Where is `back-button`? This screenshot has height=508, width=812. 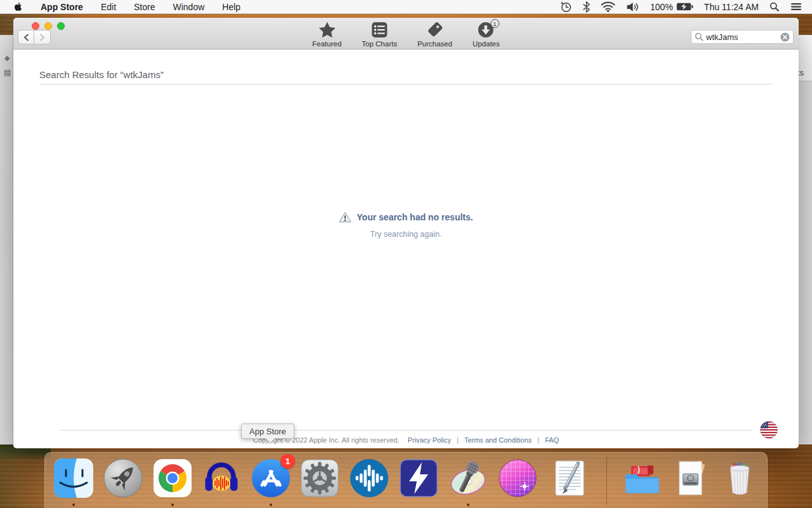 back-button is located at coordinates (26, 37).